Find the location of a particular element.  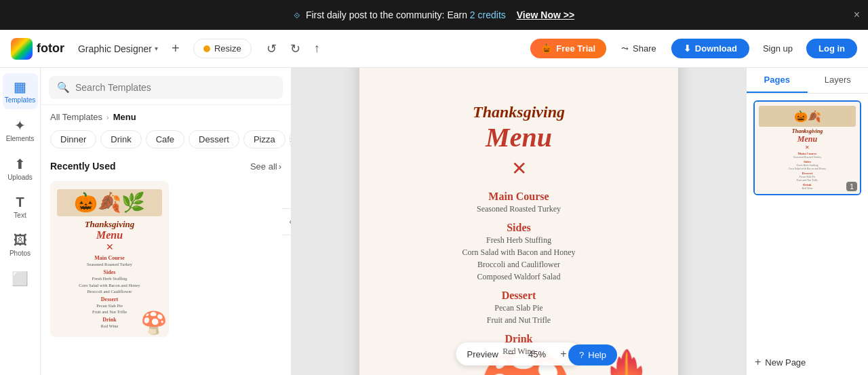

page-thumb-text3: Pecan Slab PieFruit and Nut Trifle is located at coordinates (807, 178).